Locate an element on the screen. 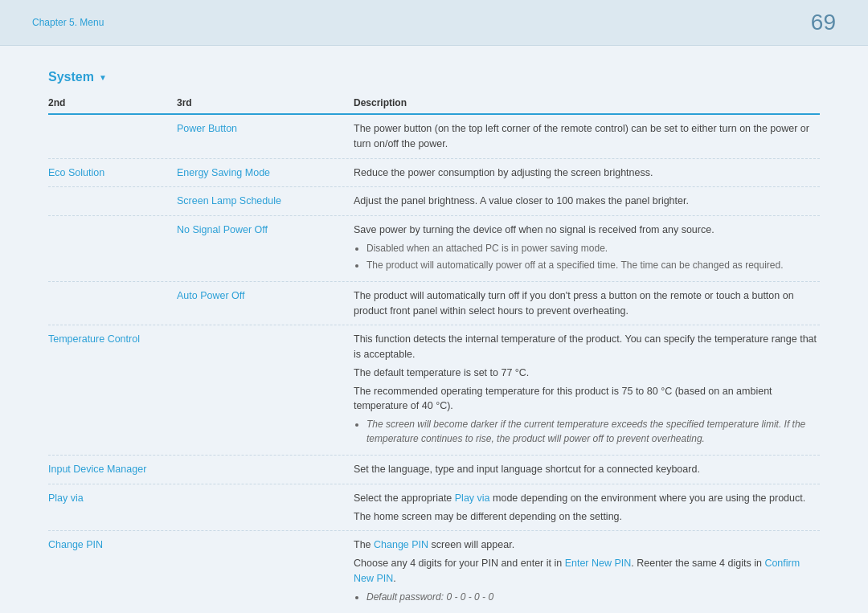  bullet-list: The screen will become darker if the cur… is located at coordinates (593, 431).